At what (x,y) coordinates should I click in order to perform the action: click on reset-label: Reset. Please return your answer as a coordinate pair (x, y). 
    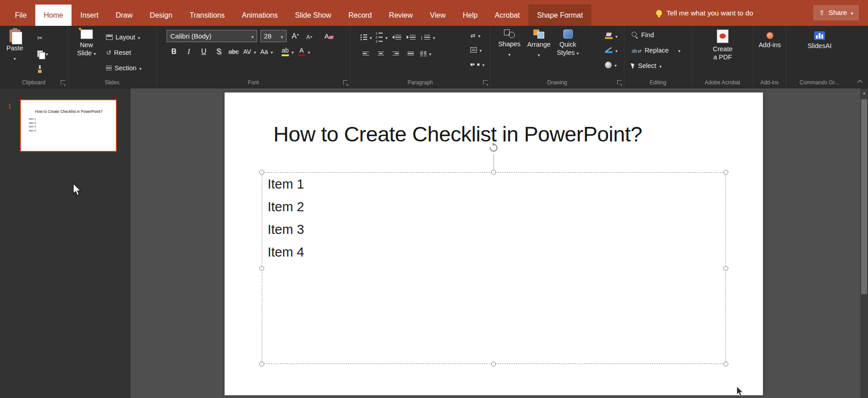
    Looking at the image, I should click on (123, 53).